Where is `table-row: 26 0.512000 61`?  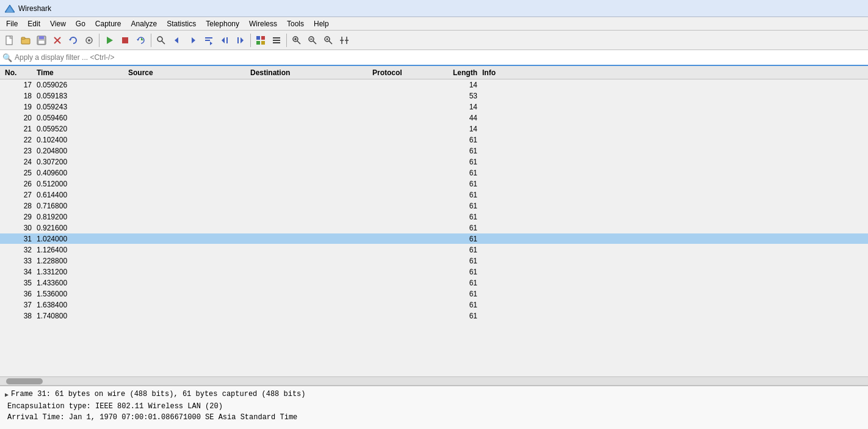
table-row: 26 0.512000 61 is located at coordinates (434, 184).